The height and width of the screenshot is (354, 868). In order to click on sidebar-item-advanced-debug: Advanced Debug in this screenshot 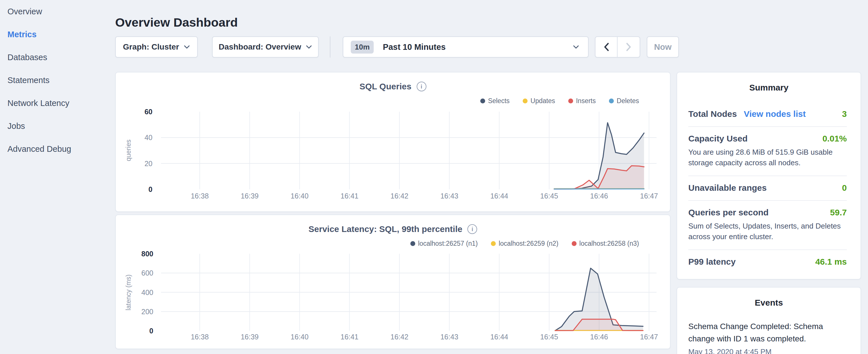, I will do `click(56, 149)`.